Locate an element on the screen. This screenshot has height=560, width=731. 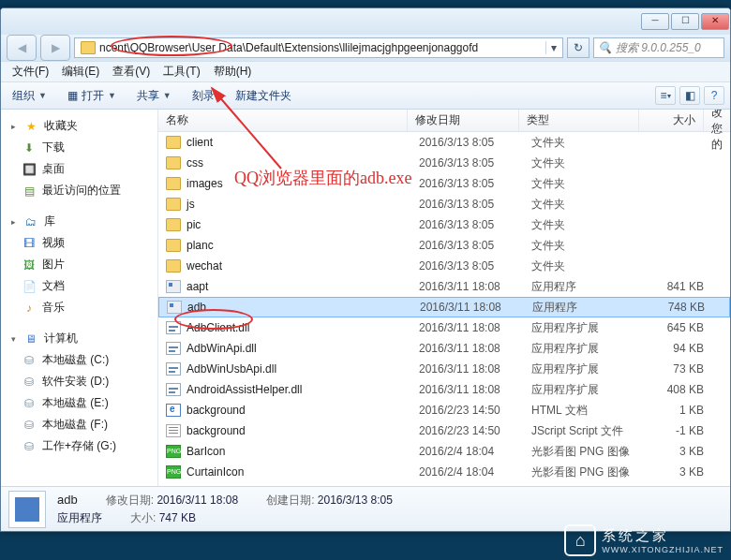
sidebar-desktop: 🔲桌面 is located at coordinates (79, 169).